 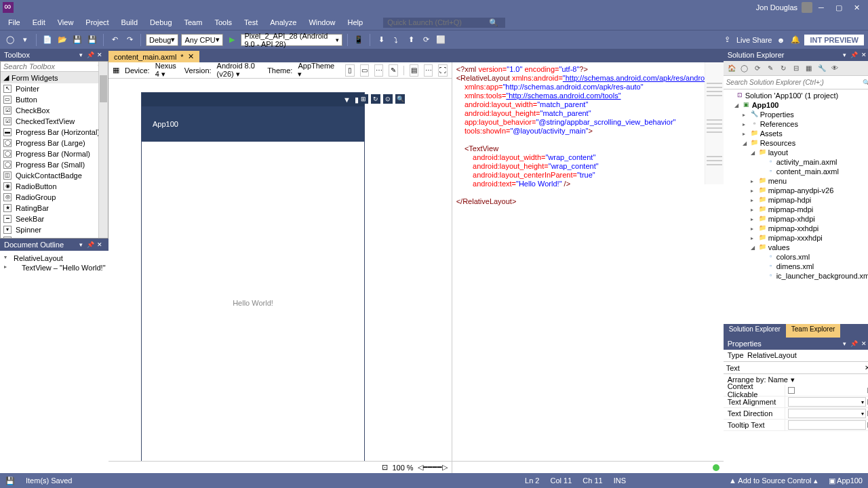 I want to click on config-select: Debug ▾, so click(x=162, y=40).